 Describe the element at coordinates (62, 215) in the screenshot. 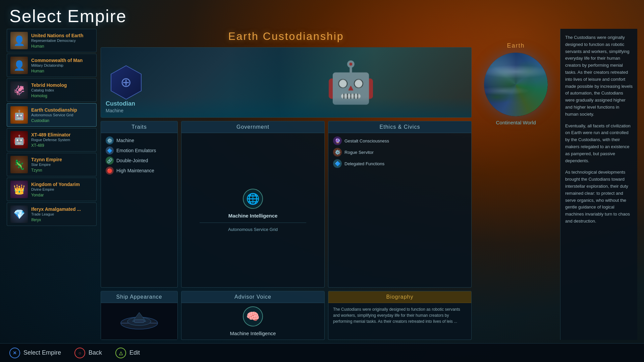

I see `empire-info-ife: Iferyx Amalgamated ... Trade League Ifer…` at that location.